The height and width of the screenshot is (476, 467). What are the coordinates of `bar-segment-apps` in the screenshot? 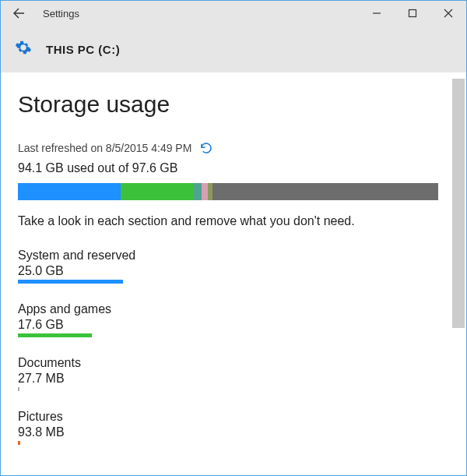 It's located at (157, 192).